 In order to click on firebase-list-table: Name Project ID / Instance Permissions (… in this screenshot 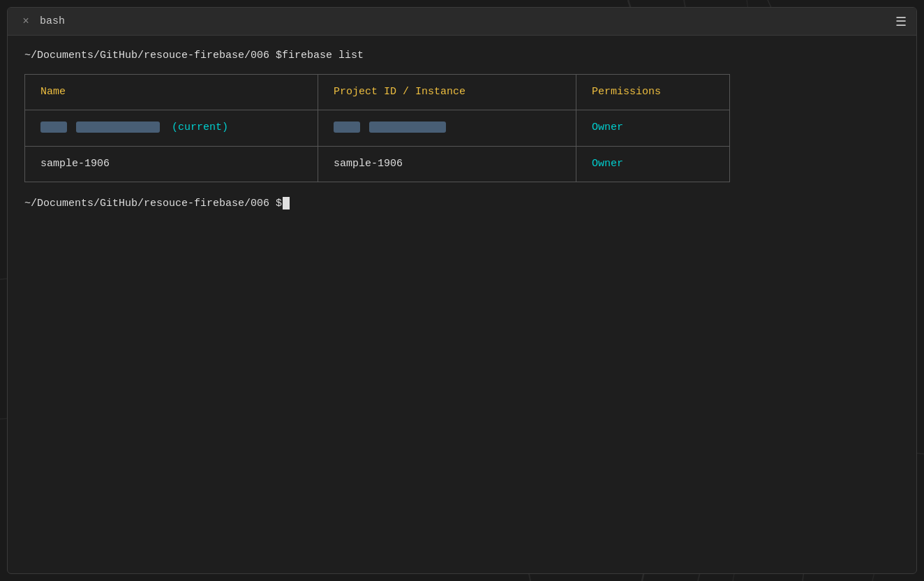, I will do `click(377, 128)`.